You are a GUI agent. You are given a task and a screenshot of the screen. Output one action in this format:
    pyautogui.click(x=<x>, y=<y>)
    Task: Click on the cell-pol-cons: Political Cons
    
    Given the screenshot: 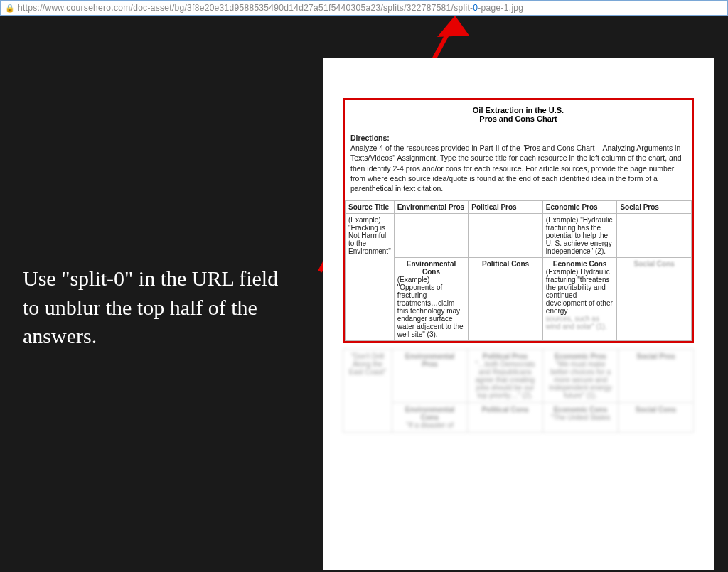 What is the action you would take?
    pyautogui.click(x=506, y=300)
    